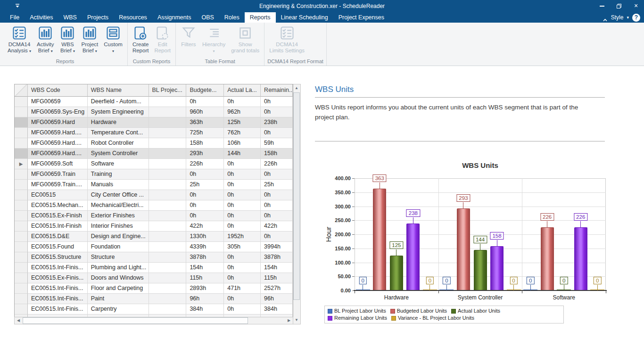  I want to click on current-row-arrow-icon: ▶, so click(21, 164).